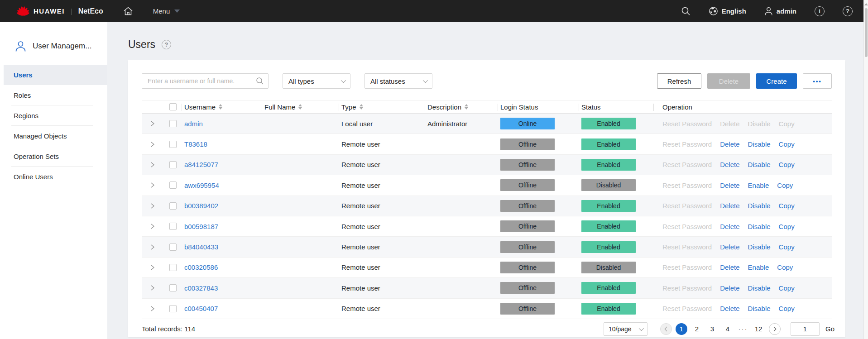  Describe the element at coordinates (626, 329) in the screenshot. I see `page-size-select: 10/page` at that location.